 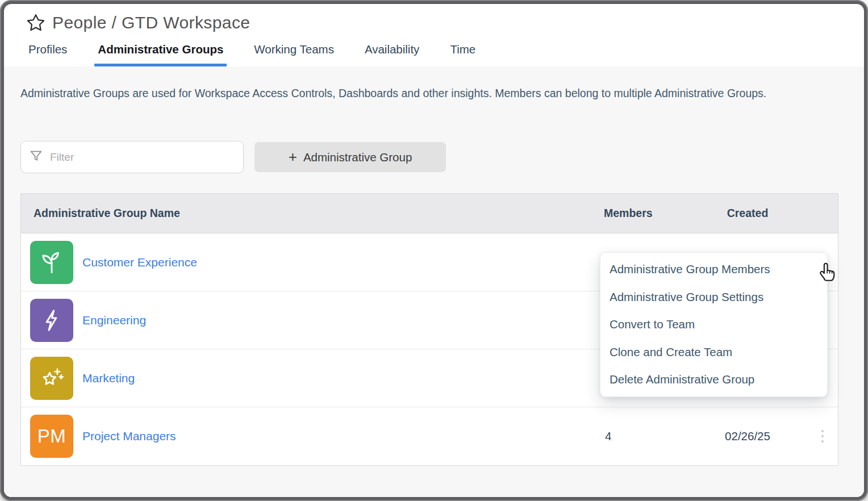 What do you see at coordinates (142, 157) in the screenshot?
I see `filter-input` at bounding box center [142, 157].